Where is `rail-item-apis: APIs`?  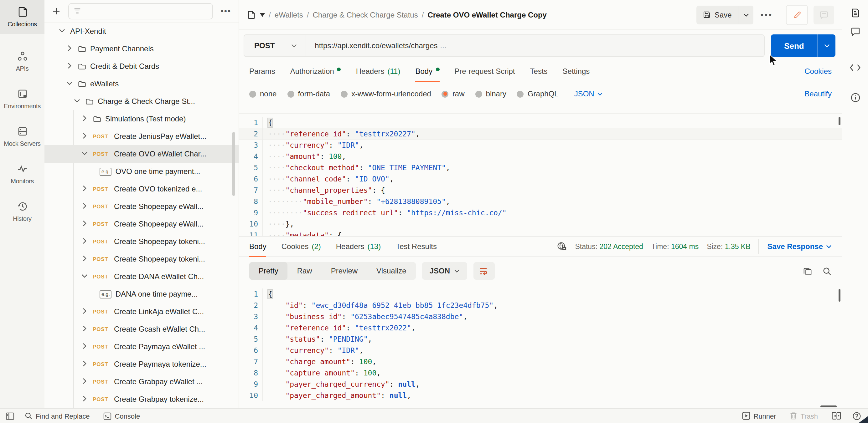
rail-item-apis: APIs is located at coordinates (22, 61).